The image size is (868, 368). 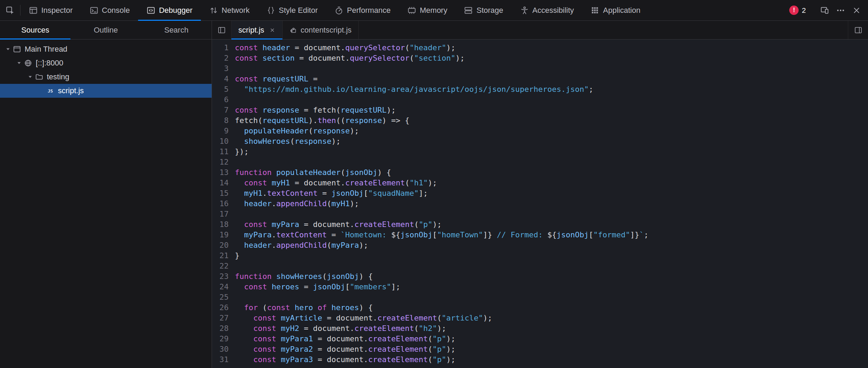 What do you see at coordinates (223, 287) in the screenshot?
I see `line-number: 24` at bounding box center [223, 287].